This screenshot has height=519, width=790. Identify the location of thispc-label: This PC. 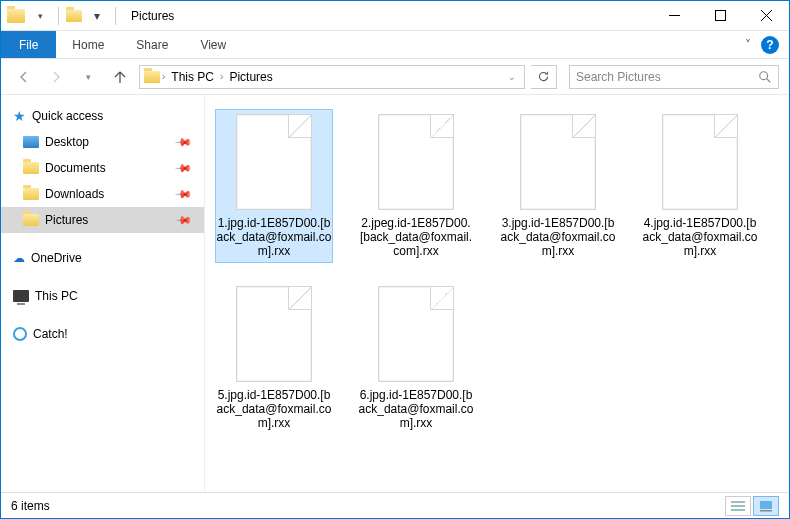
(56, 296).